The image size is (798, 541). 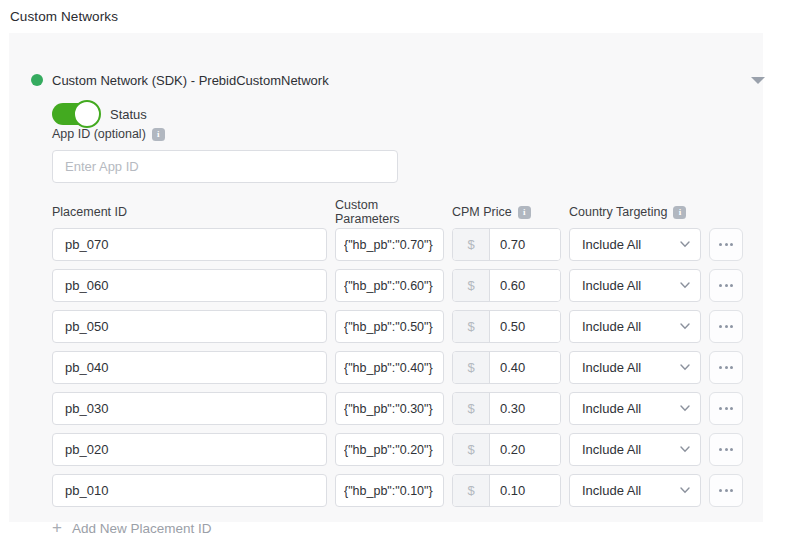 I want to click on network-status-dot-icon, so click(x=37, y=80).